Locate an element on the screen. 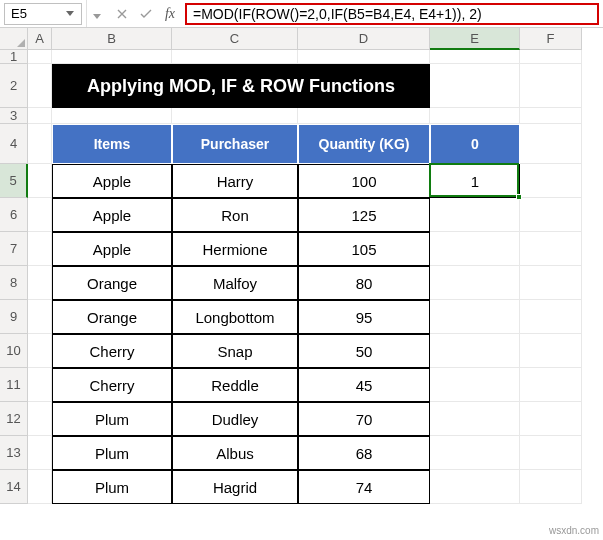  cell-A9 is located at coordinates (40, 317).